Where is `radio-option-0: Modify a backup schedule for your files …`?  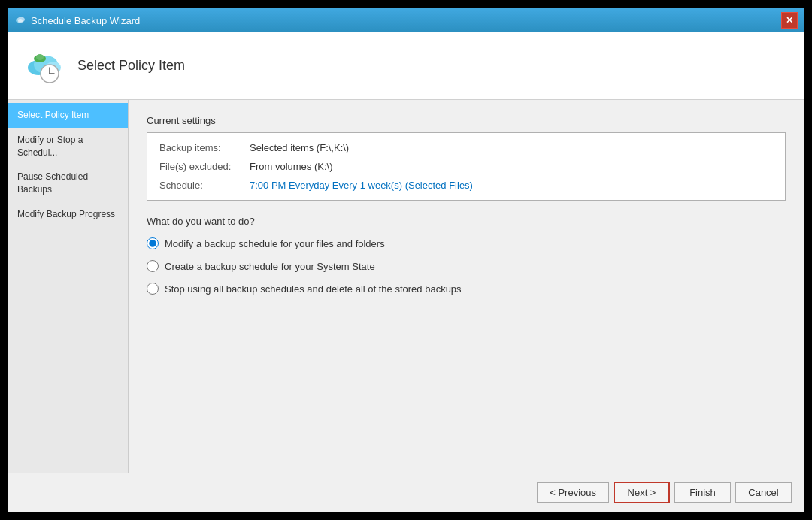 radio-option-0: Modify a backup schedule for your files … is located at coordinates (466, 243).